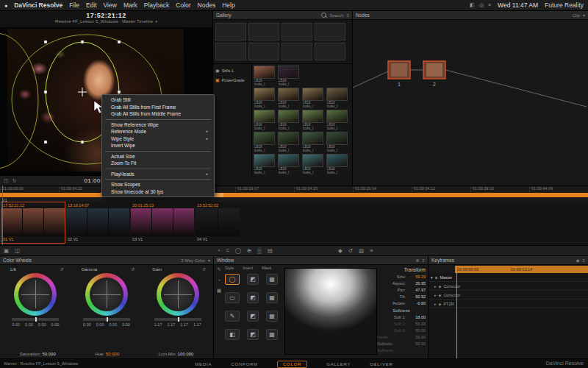 The image size is (588, 368). I want to click on keyframe-track-corrector-1: ▸◆Corrector, so click(509, 286).